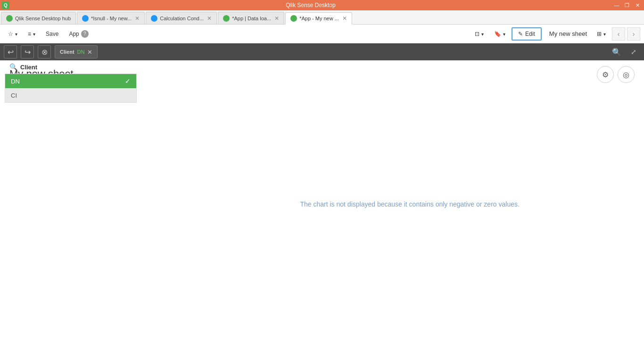 This screenshot has height=348, width=644. I want to click on title-bar-controls: — ❐ ✕, so click(627, 5).